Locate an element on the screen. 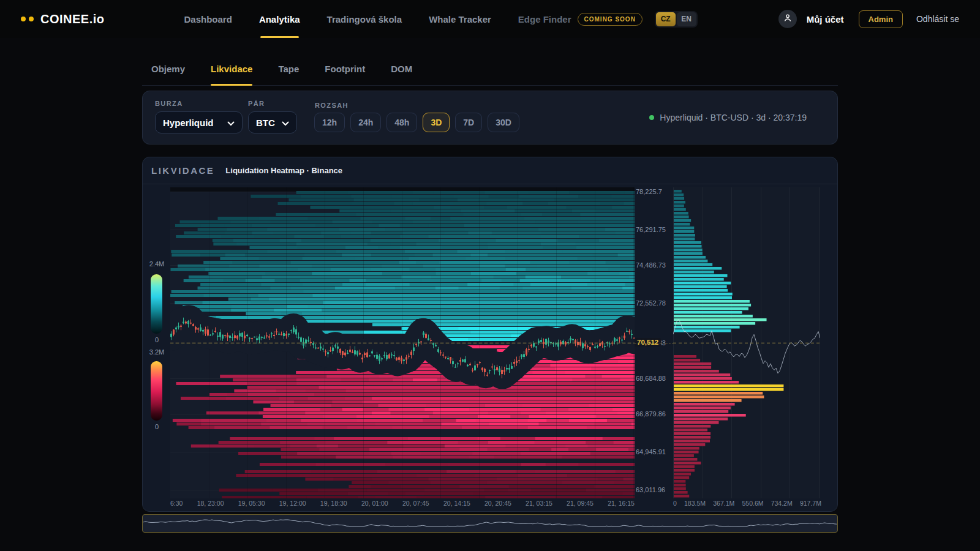  time-axis-label: 6:30 is located at coordinates (176, 503).